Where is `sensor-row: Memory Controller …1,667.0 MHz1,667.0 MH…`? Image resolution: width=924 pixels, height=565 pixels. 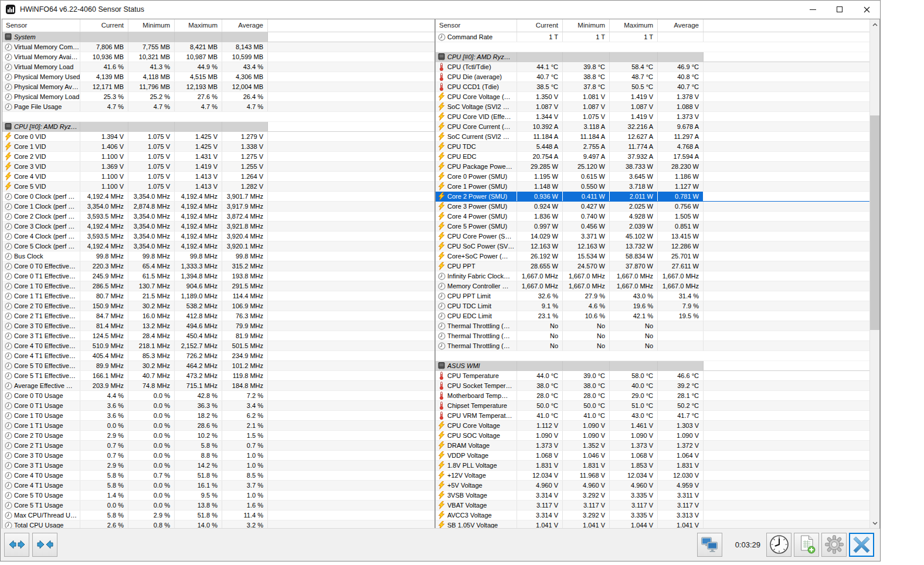
sensor-row: Memory Controller …1,667.0 MHz1,667.0 MH… is located at coordinates (653, 286).